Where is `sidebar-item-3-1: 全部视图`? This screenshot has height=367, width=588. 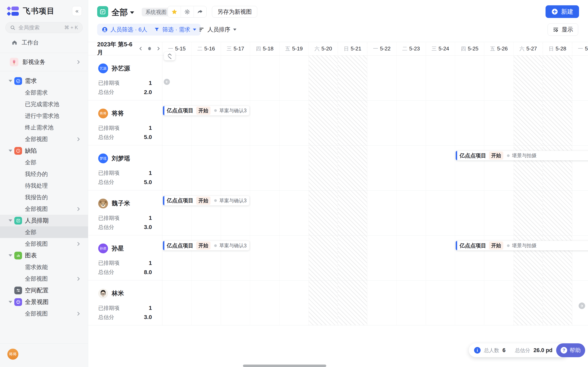
sidebar-item-3-1: 全部视图 is located at coordinates (44, 279).